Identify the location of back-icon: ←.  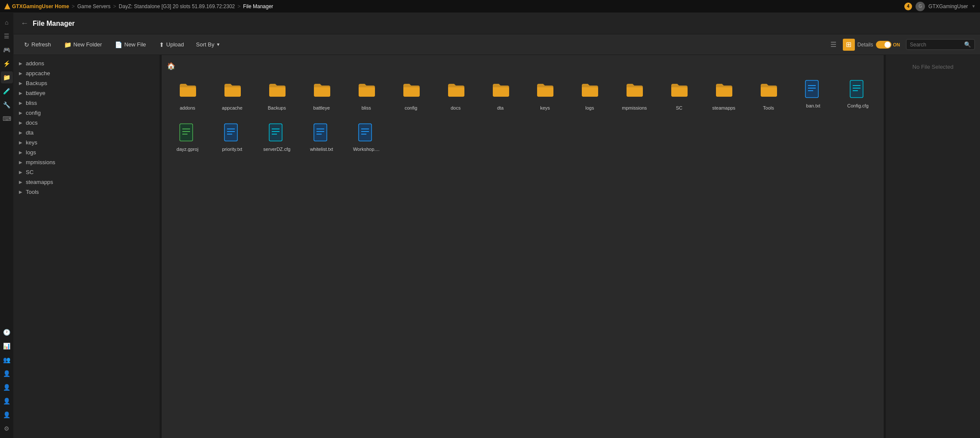
(25, 23).